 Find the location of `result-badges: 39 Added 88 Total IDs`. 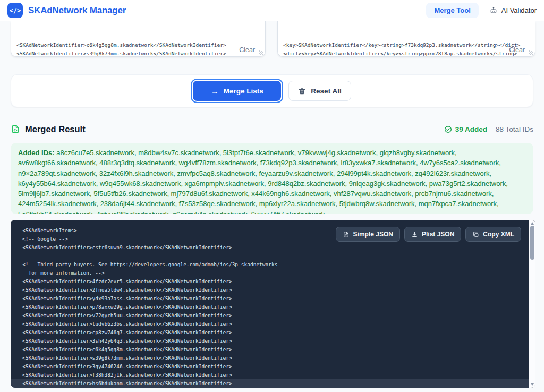

result-badges: 39 Added 88 Total IDs is located at coordinates (489, 130).